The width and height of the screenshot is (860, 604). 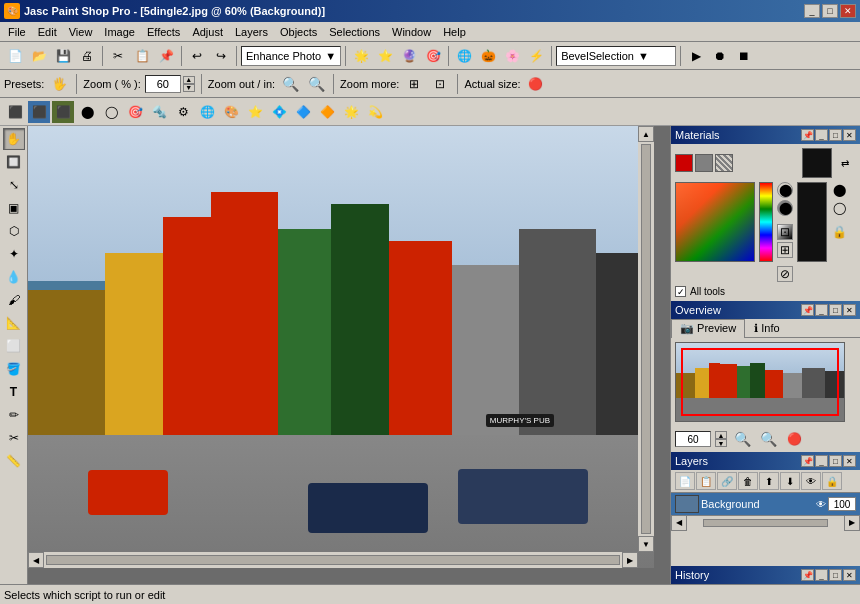 I want to click on script-btn5: ◯, so click(x=111, y=112).